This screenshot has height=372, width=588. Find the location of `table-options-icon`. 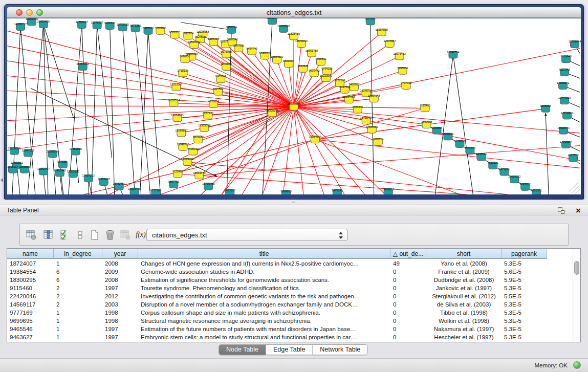

table-options-icon is located at coordinates (31, 235).